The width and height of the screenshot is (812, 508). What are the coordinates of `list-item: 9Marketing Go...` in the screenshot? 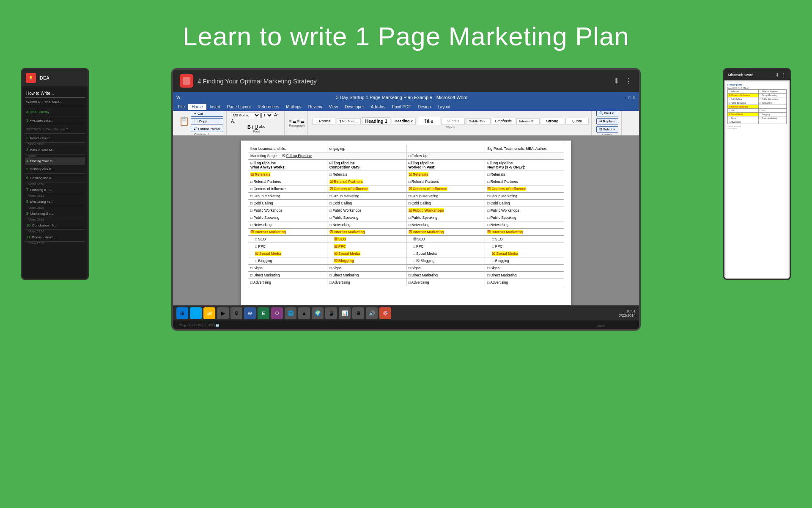 It's located at (55, 213).